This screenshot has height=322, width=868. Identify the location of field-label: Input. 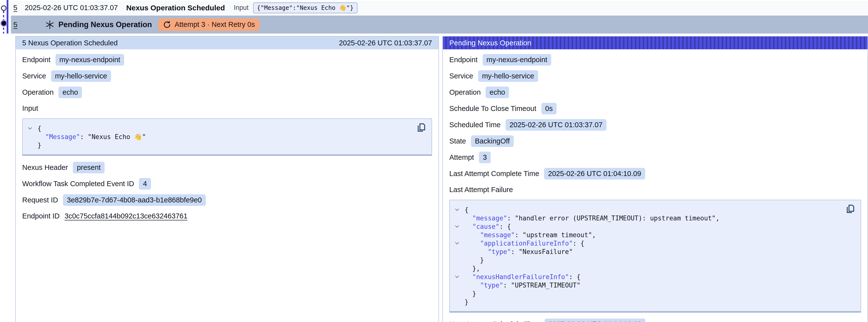
(30, 108).